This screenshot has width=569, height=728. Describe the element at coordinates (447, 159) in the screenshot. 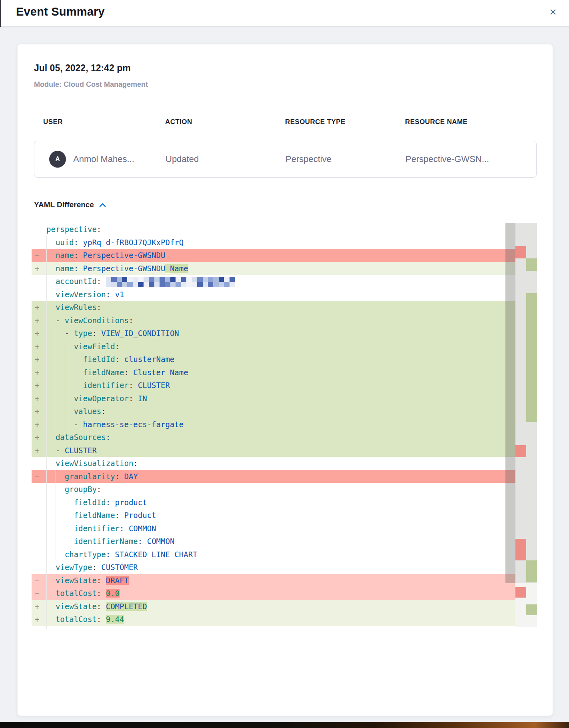

I see `row-resource-name: Perspective-GWSN...` at that location.